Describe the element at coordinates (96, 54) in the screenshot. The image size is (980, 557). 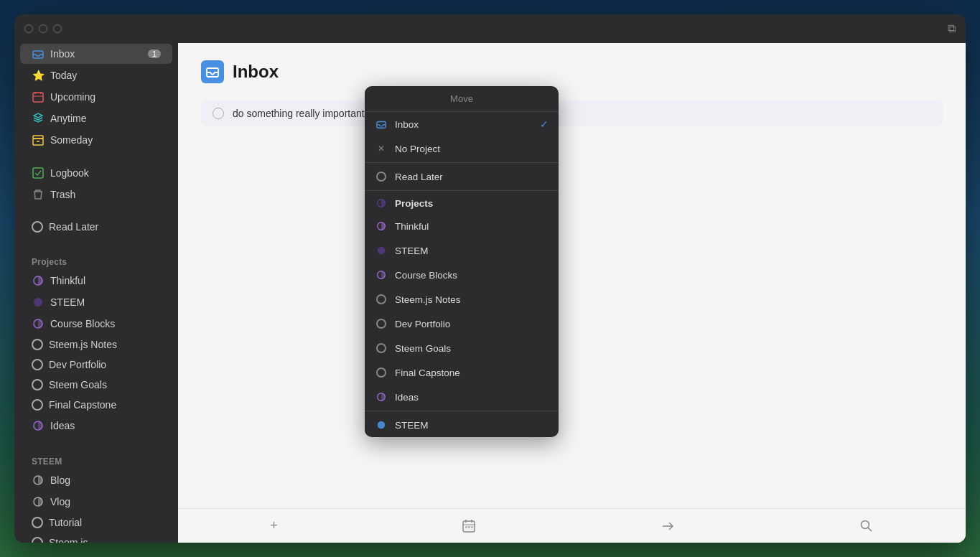
I see `sidebar-item-inbox: Inbox 1` at that location.